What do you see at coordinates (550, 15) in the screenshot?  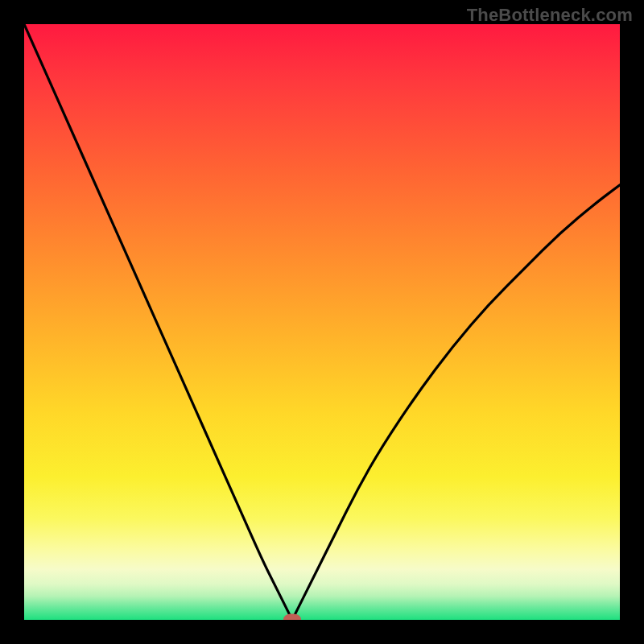 I see `watermark-text: TheBottleneck.com` at bounding box center [550, 15].